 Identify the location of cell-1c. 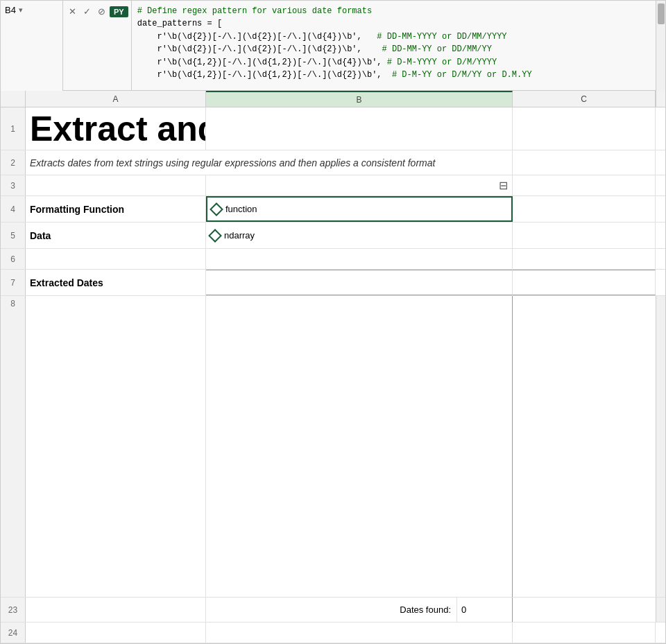
(584, 129).